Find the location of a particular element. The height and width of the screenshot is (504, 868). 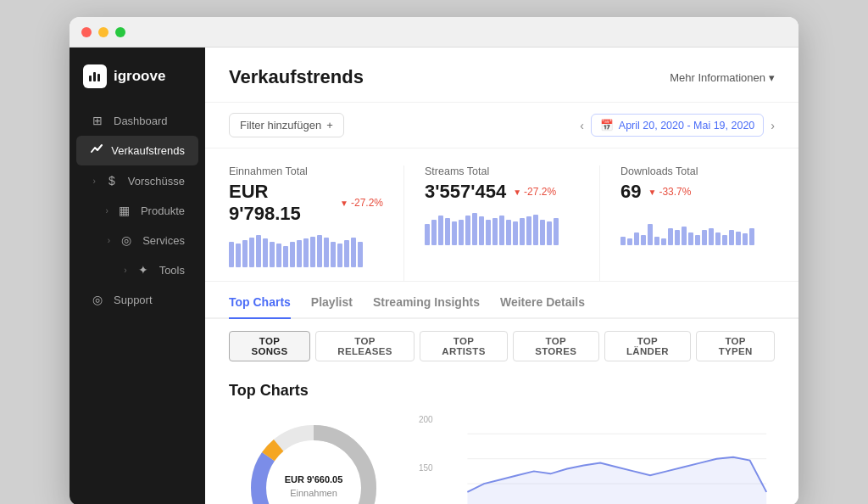

subtab-top-artists: TOP ARTISTS is located at coordinates (464, 346).